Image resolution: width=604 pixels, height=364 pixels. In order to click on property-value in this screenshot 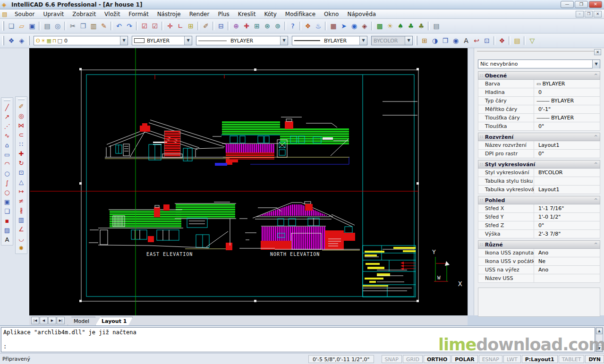, I will do `click(567, 181)`.